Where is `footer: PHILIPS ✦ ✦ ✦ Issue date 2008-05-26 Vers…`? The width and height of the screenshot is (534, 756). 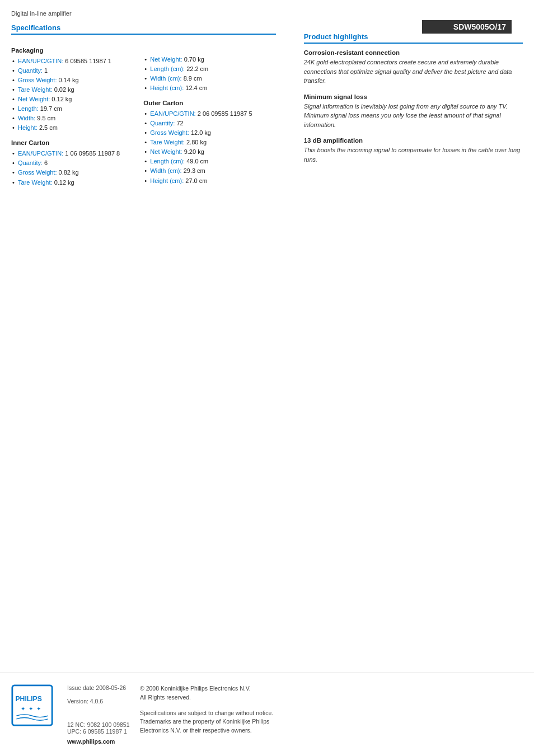 footer: PHILIPS ✦ ✦ ✦ Issue date 2008-05-26 Vers… is located at coordinates (267, 714).